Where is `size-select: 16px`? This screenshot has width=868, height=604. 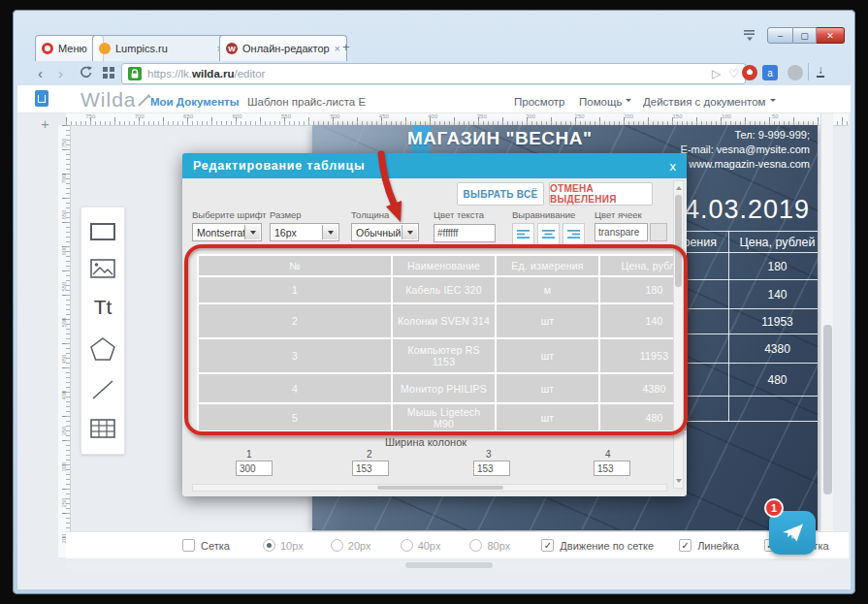
size-select: 16px is located at coordinates (305, 233).